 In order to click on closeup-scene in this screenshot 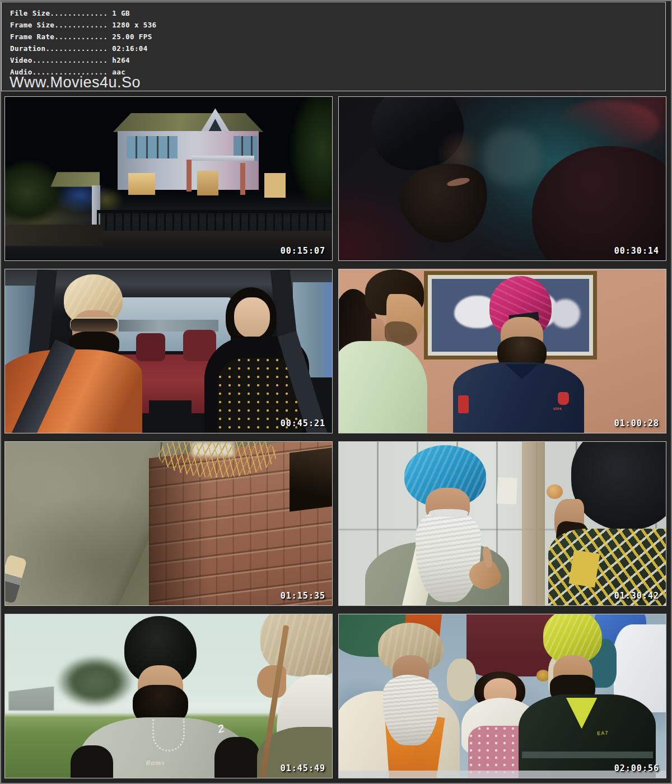, I will do `click(502, 179)`.